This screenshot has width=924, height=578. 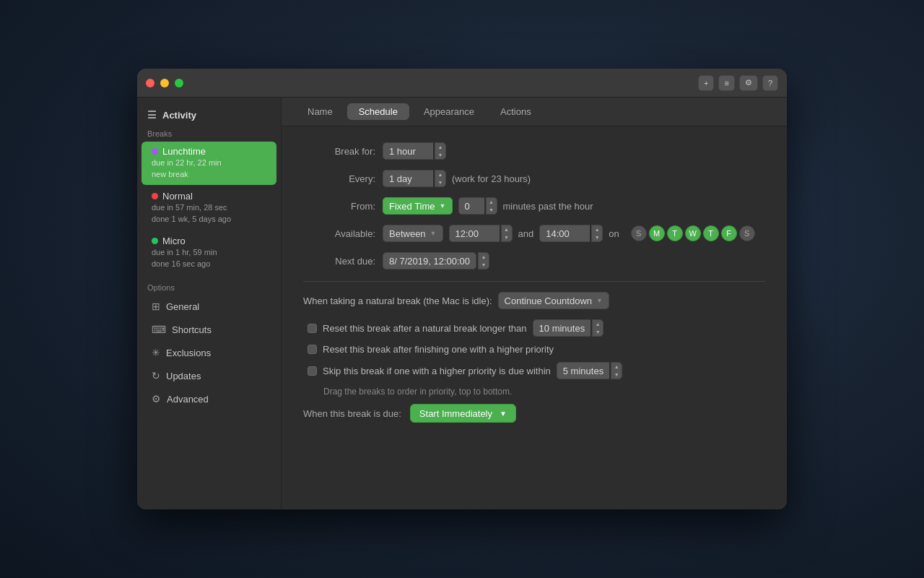 I want to click on reset-natural-stepper: 10 minutes ▲ ▼, so click(x=569, y=328).